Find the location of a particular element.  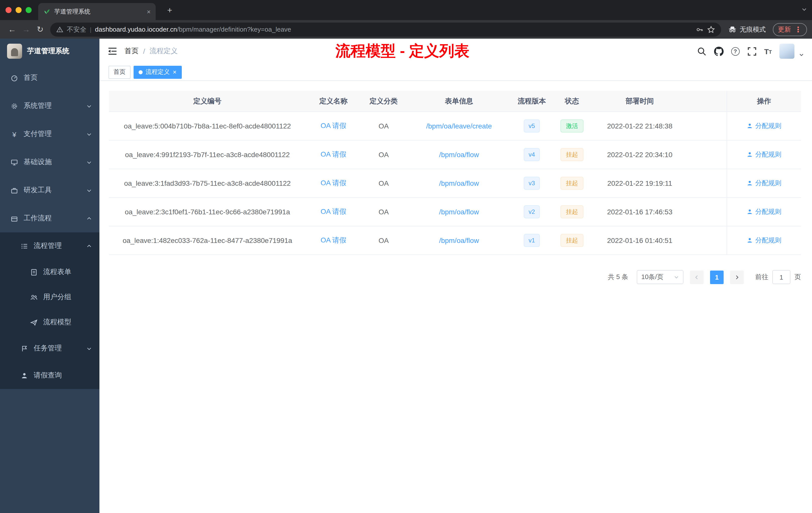

next-page-button is located at coordinates (737, 277).